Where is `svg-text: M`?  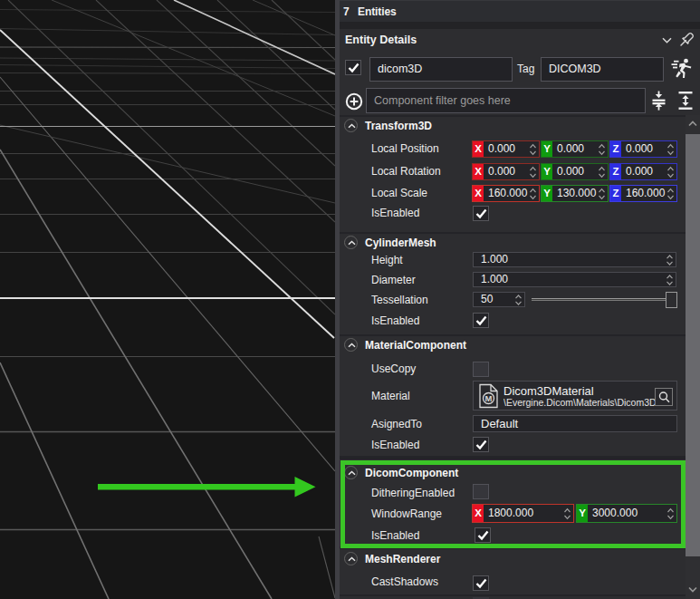
svg-text: M is located at coordinates (489, 399).